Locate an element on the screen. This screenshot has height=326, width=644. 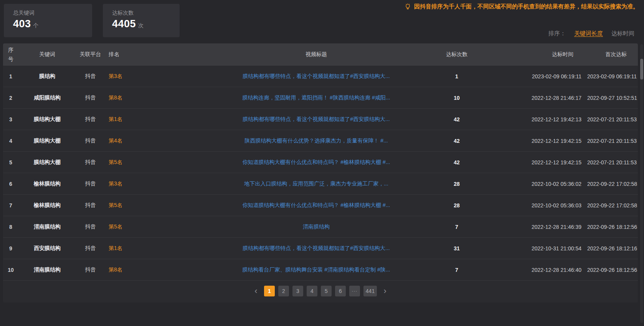
chevron-right-icon: › is located at coordinates (385, 291).